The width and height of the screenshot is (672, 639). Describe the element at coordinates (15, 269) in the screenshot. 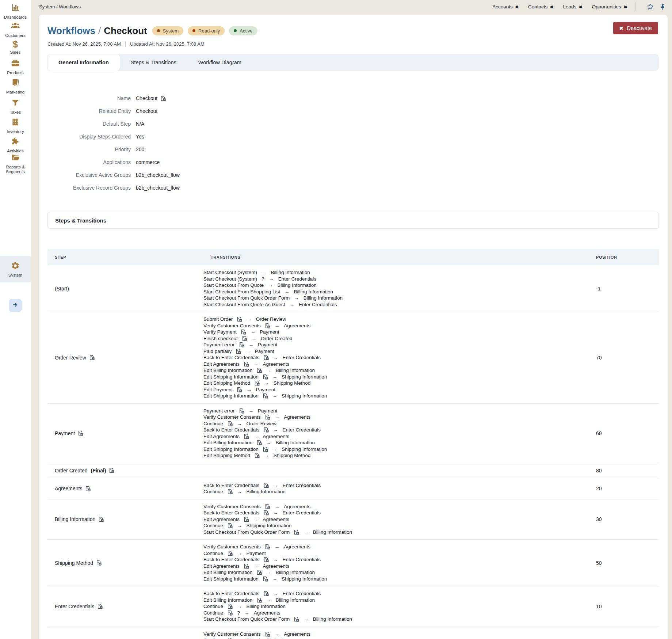

I see `sidebar-item-system: System` at that location.